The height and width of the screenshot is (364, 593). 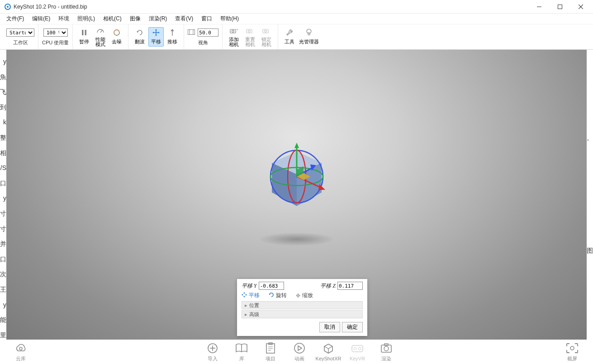 What do you see at coordinates (20, 33) in the screenshot?
I see `workspace-select: Startup` at bounding box center [20, 33].